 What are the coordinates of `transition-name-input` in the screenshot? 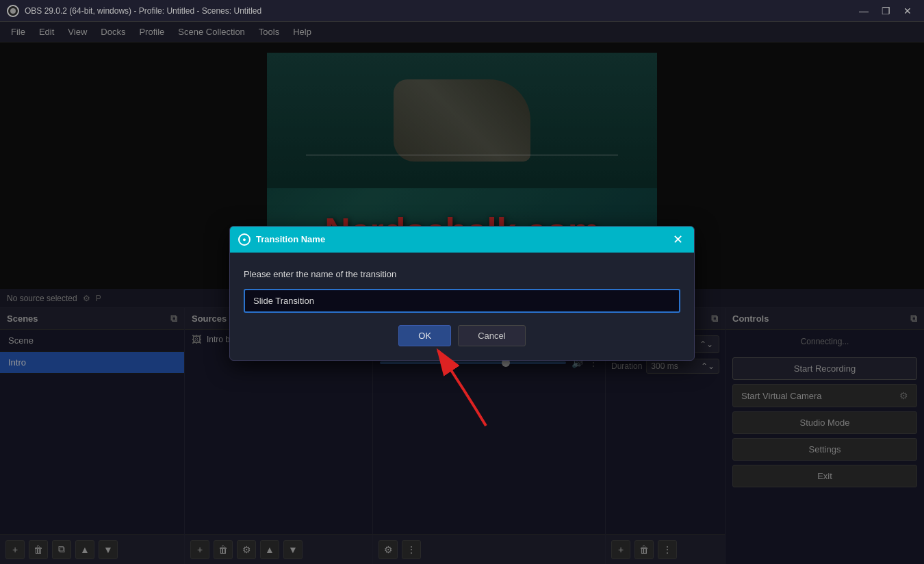 It's located at (462, 301).